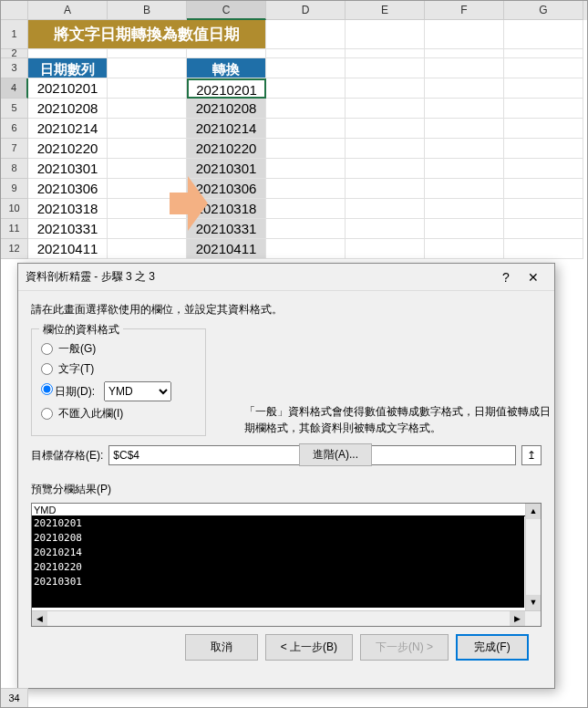 The height and width of the screenshot is (708, 588). I want to click on cell-c6: 20210214, so click(226, 129).